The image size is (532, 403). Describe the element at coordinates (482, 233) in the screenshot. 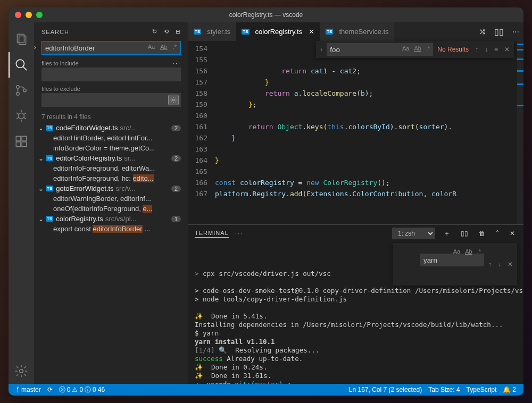

I see `kill-terminal-icon: 🗑` at that location.